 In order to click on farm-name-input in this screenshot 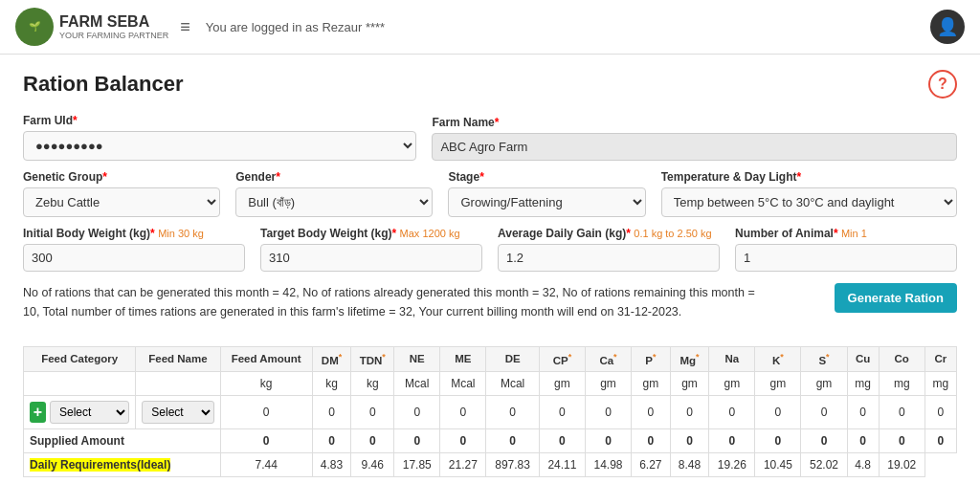, I will do `click(695, 147)`.